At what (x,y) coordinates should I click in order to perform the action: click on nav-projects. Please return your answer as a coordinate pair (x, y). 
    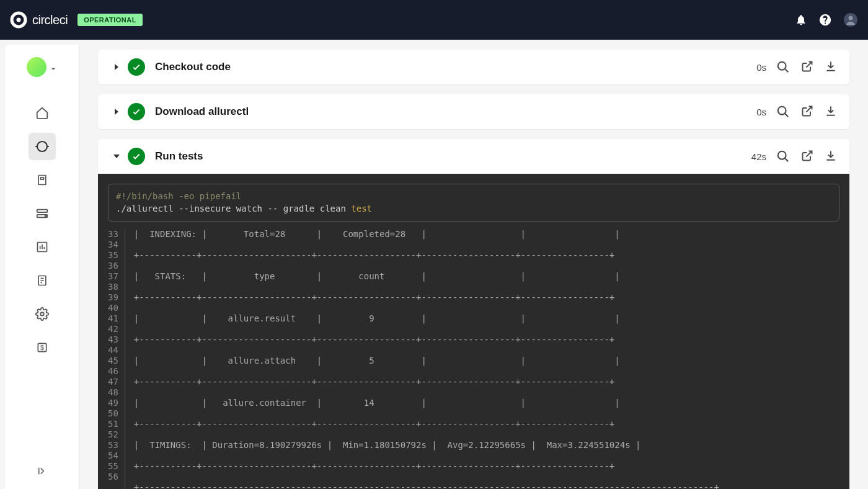
    Looking at the image, I should click on (42, 180).